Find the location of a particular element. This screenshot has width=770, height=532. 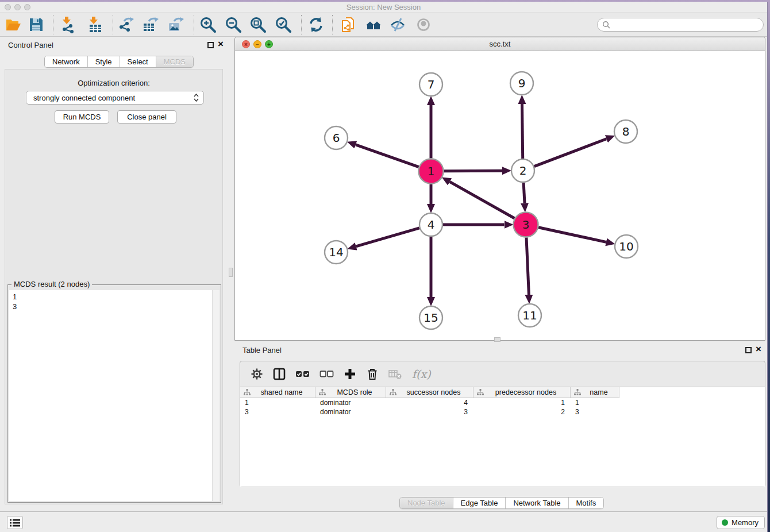

graph-node-label: 2 is located at coordinates (523, 171).